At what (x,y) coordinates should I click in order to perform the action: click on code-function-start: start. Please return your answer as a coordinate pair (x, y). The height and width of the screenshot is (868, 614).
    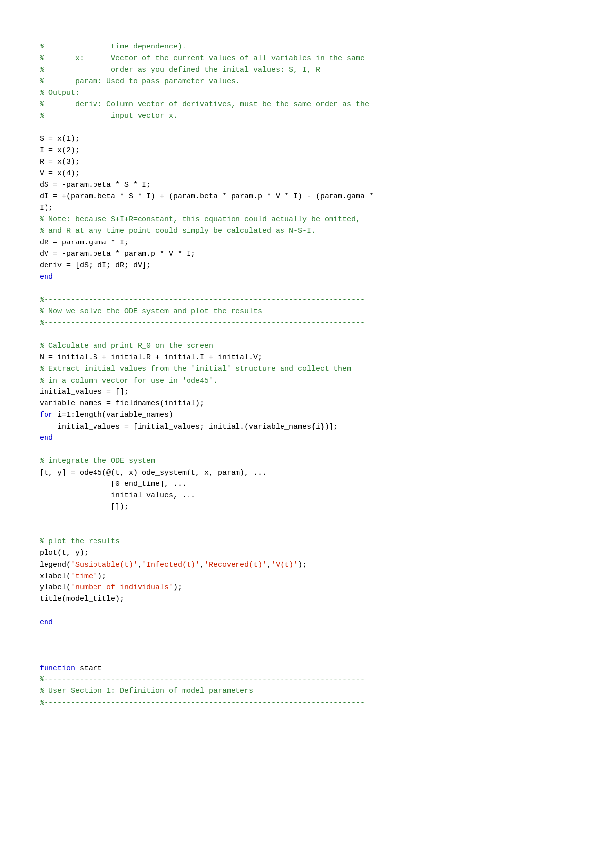
    Looking at the image, I should click on (89, 668).